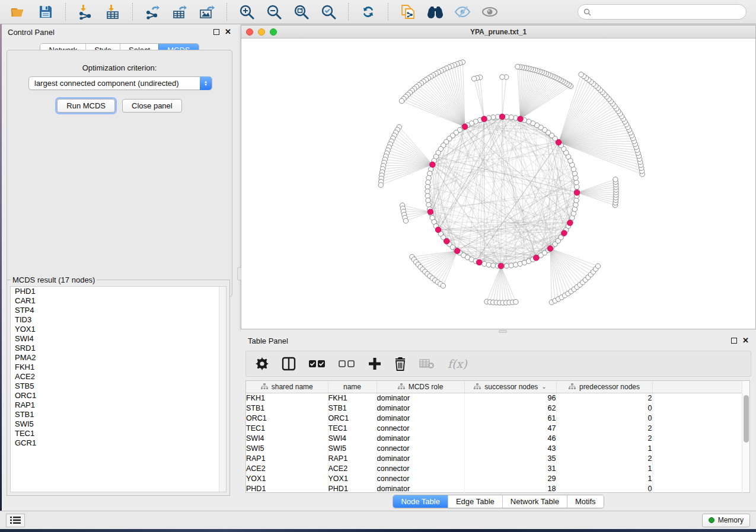 The image size is (756, 532). Describe the element at coordinates (207, 12) in the screenshot. I see `export-image-button` at that location.